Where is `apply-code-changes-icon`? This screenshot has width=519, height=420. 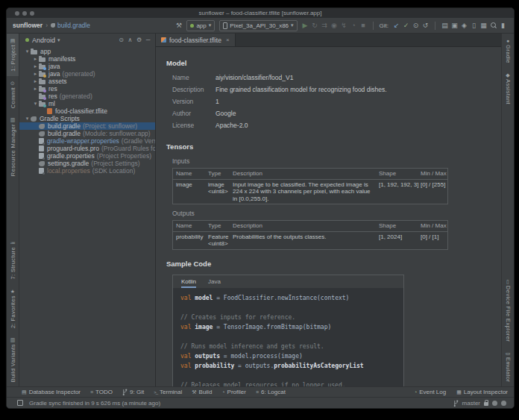 apply-code-changes-icon is located at coordinates (325, 25).